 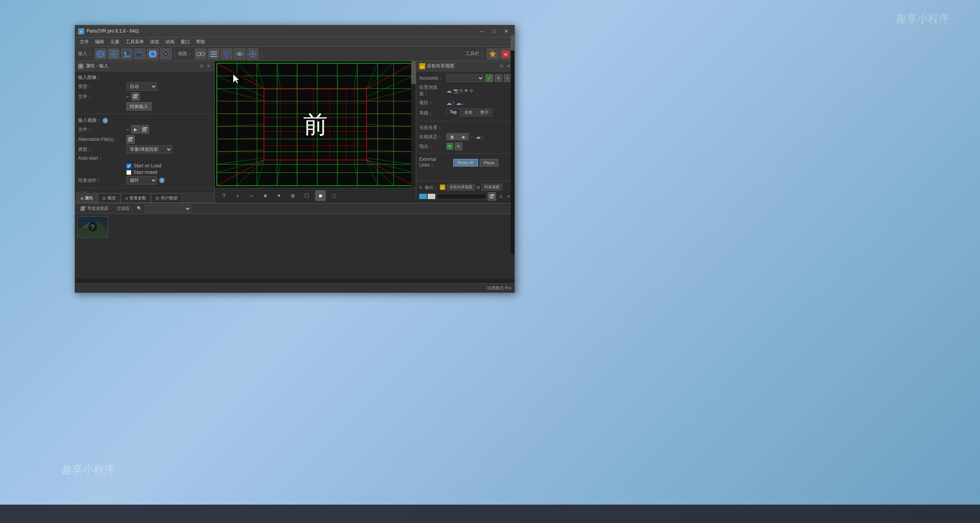 I want to click on browser-btn: 导览浏览器, so click(x=94, y=208).